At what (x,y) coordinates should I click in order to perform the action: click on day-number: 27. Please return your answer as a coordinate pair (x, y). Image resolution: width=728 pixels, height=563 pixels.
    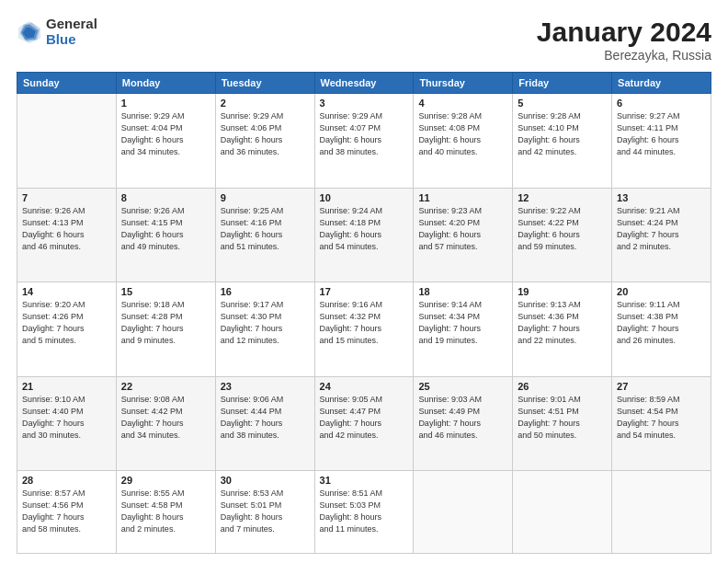
    Looking at the image, I should click on (662, 386).